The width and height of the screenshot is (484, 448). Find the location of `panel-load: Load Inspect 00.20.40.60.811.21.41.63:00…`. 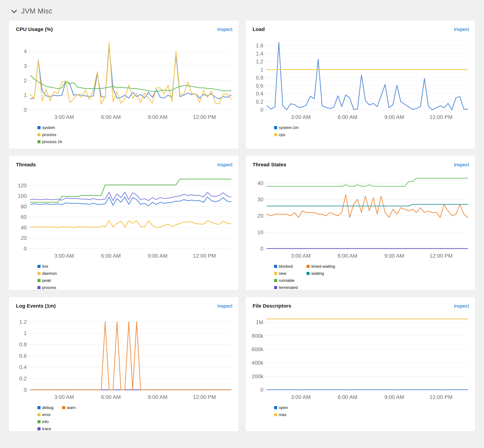

panel-load: Load Inspect 00.20.40.60.811.21.41.63:00… is located at coordinates (360, 84).